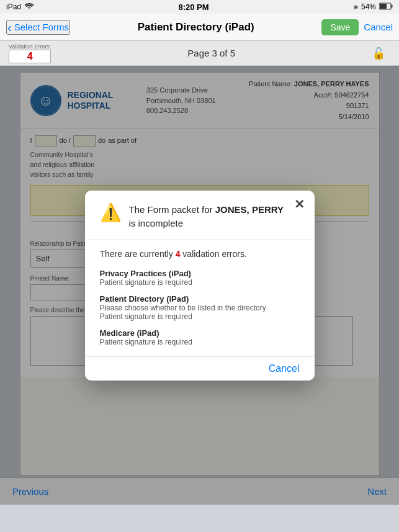  Describe the element at coordinates (200, 217) in the screenshot. I see `modal-header: ⚠️ The Form packet for JONES, PERRY is i…` at that location.